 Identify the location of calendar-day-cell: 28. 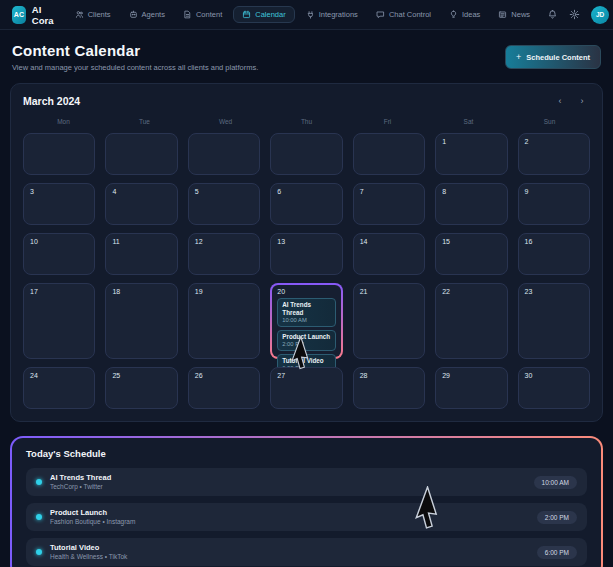
(389, 388).